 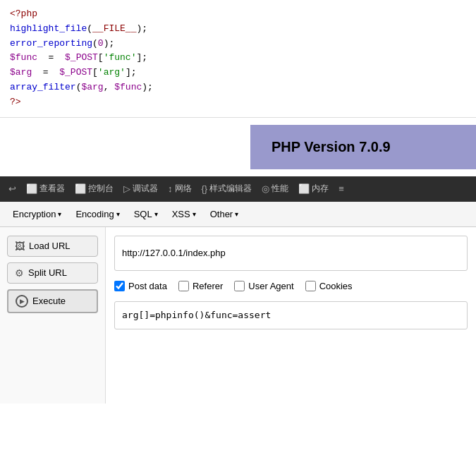 What do you see at coordinates (13, 189) in the screenshot?
I see `back-icon: ↩` at bounding box center [13, 189].